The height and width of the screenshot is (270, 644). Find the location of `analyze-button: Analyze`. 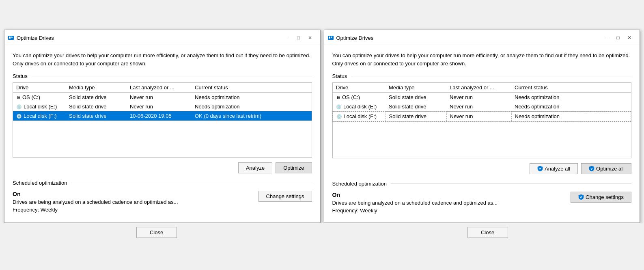

analyze-button: Analyze is located at coordinates (255, 168).